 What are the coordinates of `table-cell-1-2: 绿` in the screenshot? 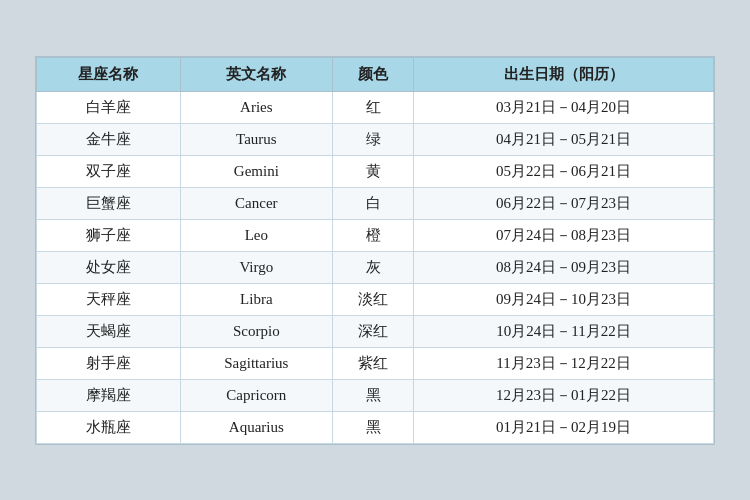 It's located at (372, 139).